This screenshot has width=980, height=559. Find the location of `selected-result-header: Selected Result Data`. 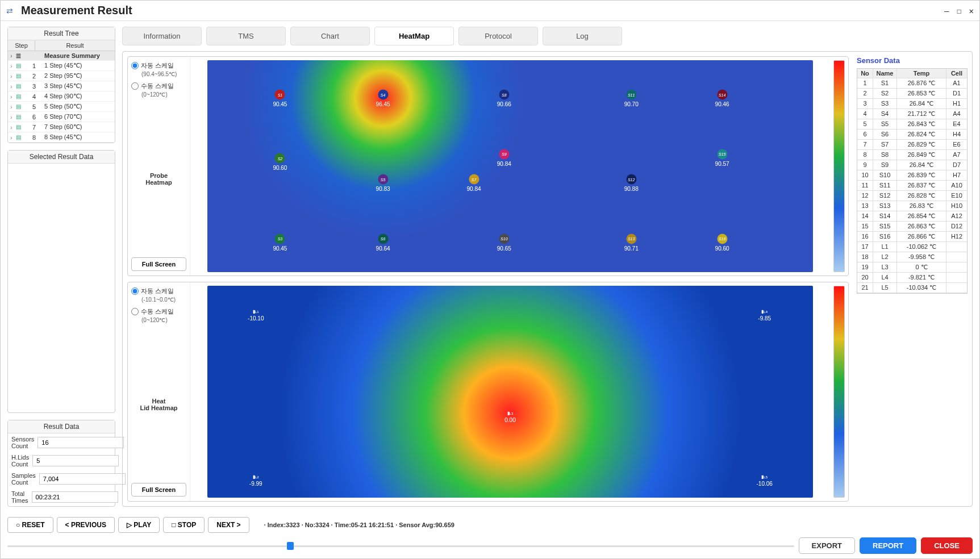

selected-result-header: Selected Result Data is located at coordinates (61, 157).